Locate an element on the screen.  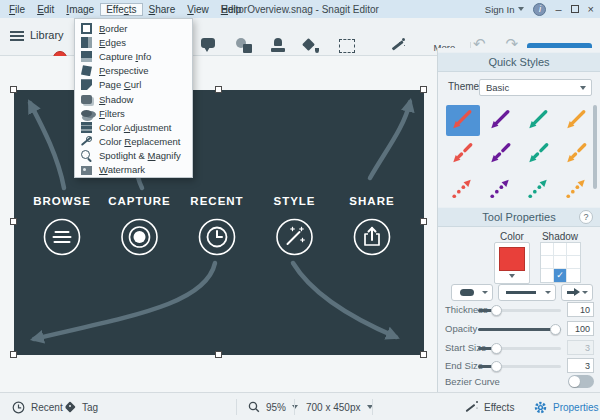
page-curl-icon is located at coordinates (86, 84).